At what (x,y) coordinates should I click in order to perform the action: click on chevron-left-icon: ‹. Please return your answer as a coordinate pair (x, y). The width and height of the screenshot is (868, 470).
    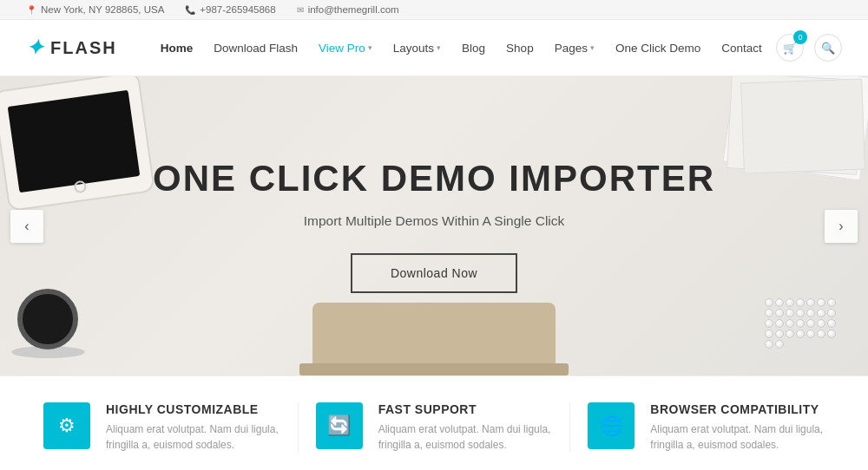
    Looking at the image, I should click on (26, 226).